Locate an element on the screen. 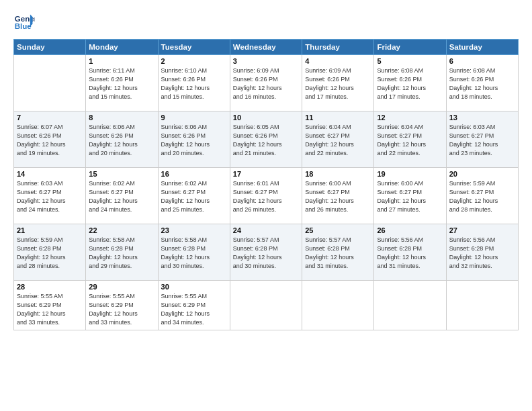  day-number: 15 is located at coordinates (122, 174).